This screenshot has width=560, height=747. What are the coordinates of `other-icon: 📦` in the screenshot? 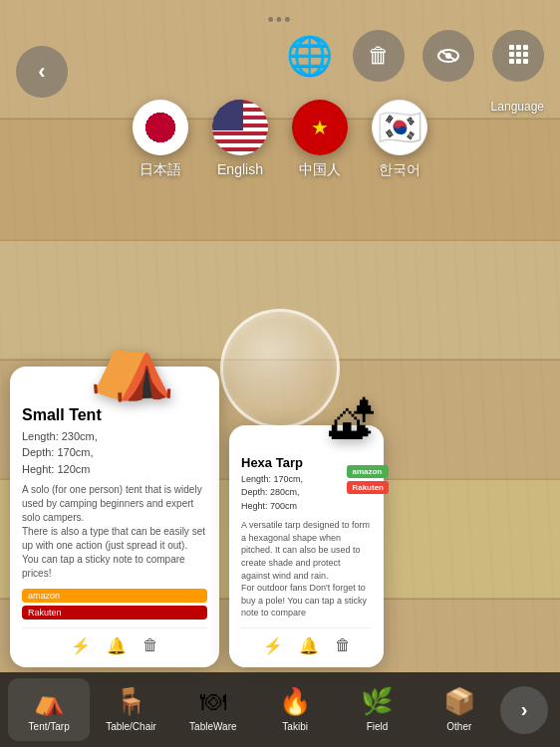 It's located at (459, 701).